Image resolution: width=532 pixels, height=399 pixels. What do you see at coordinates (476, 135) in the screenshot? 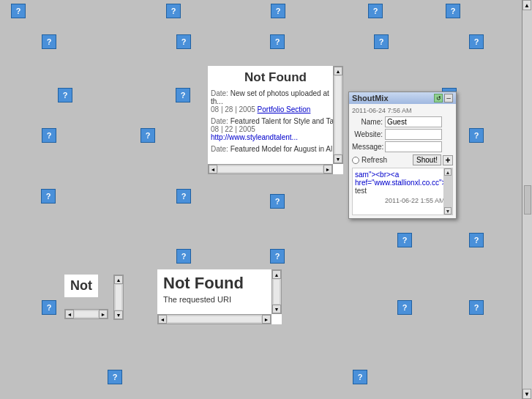
I see `q-icon-17: ?` at bounding box center [476, 135].